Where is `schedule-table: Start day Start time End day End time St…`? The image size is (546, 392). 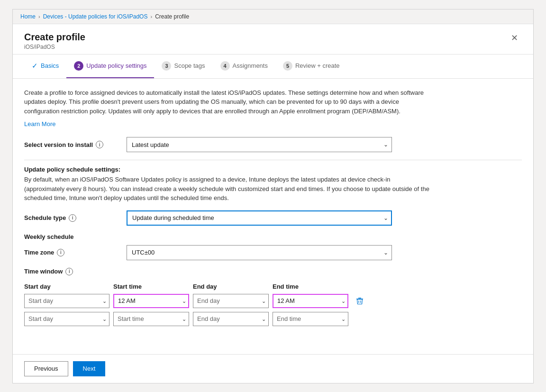 schedule-table: Start day Start time End day End time St… is located at coordinates (228, 304).